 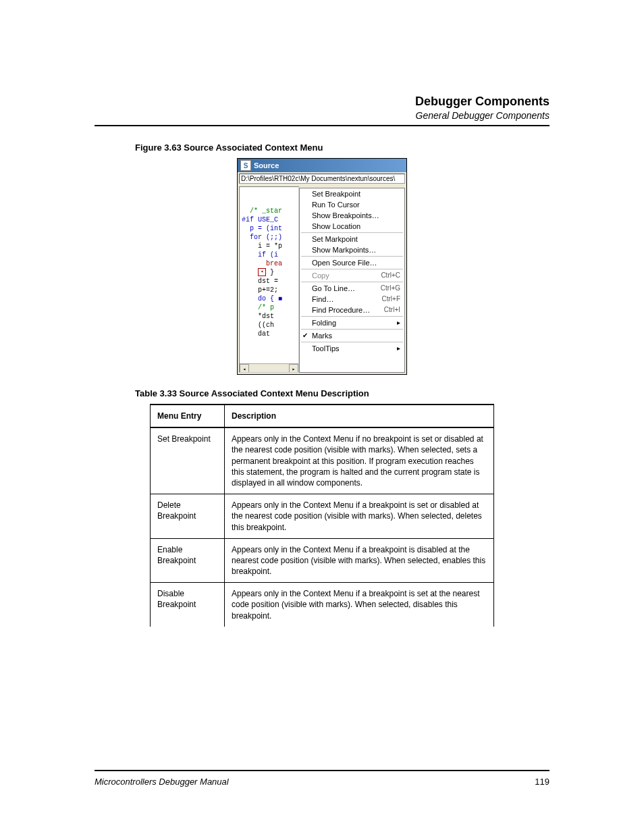 I want to click on menu-item-shortcut: Ctrl+I, so click(x=392, y=310).